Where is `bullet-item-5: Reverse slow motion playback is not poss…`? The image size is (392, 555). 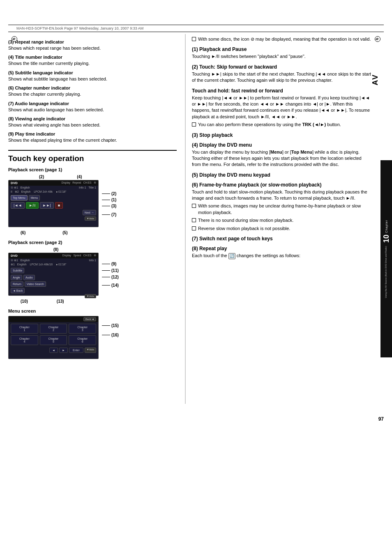
bullet-item-5: Reverse slow motion playback is not poss… is located at coordinates (282, 228).